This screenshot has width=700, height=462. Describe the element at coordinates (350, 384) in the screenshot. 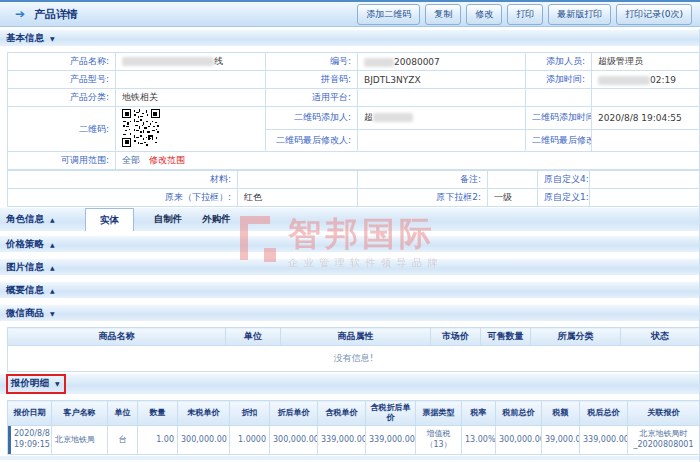

I see `section-header-quote-detail: 报价明细 ▼` at that location.